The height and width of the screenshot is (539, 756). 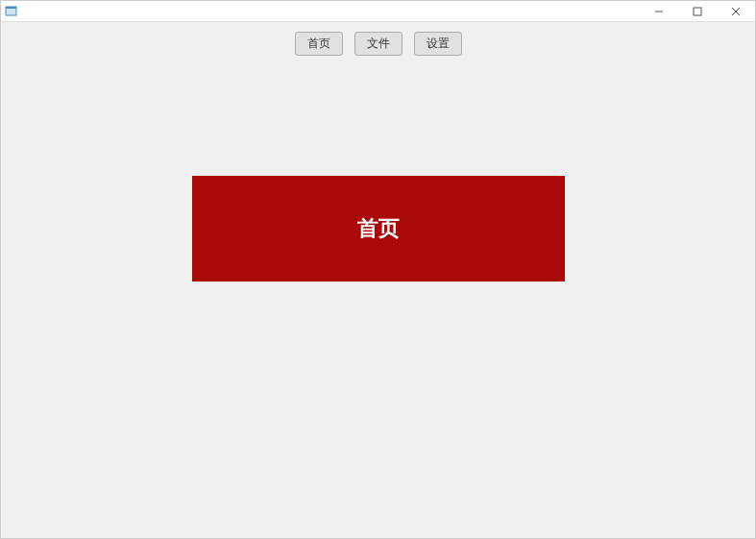 What do you see at coordinates (378, 12) in the screenshot?
I see `titlebar` at bounding box center [378, 12].